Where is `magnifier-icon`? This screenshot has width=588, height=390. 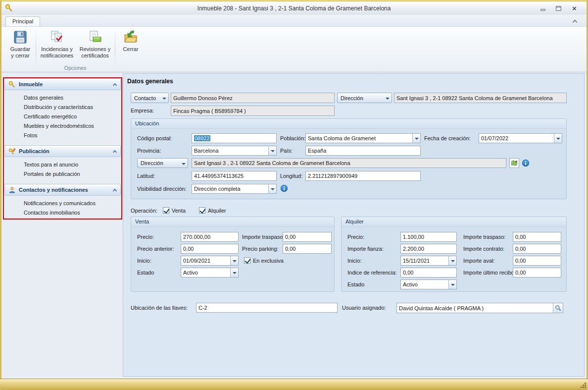
magnifier-icon is located at coordinates (558, 308).